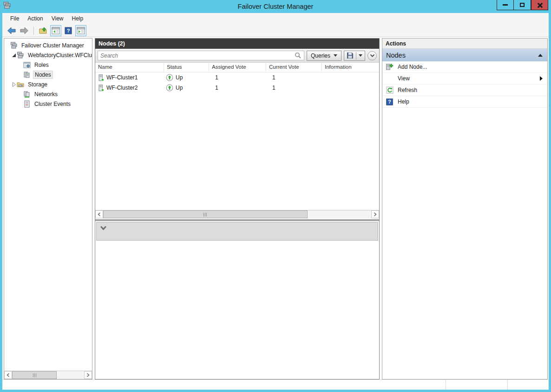  Describe the element at coordinates (14, 46) in the screenshot. I see `cluster-manager-icon` at that location.